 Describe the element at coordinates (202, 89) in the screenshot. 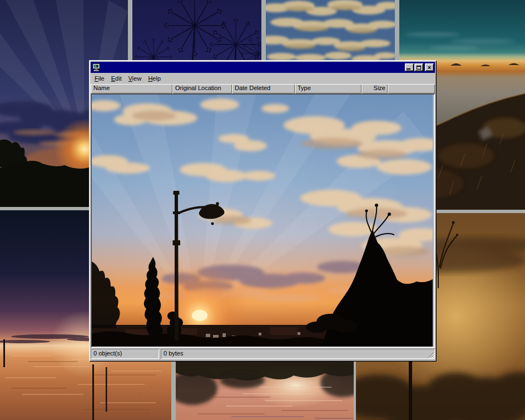

I see `column-header-original-location: Original Location` at that location.